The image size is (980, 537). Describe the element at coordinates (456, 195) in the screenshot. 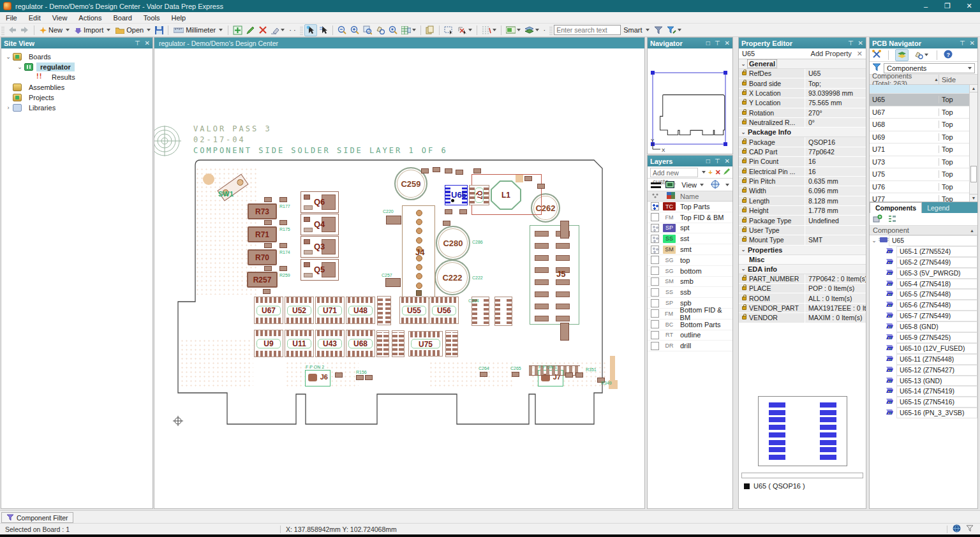

I see `component-u65: U65` at that location.